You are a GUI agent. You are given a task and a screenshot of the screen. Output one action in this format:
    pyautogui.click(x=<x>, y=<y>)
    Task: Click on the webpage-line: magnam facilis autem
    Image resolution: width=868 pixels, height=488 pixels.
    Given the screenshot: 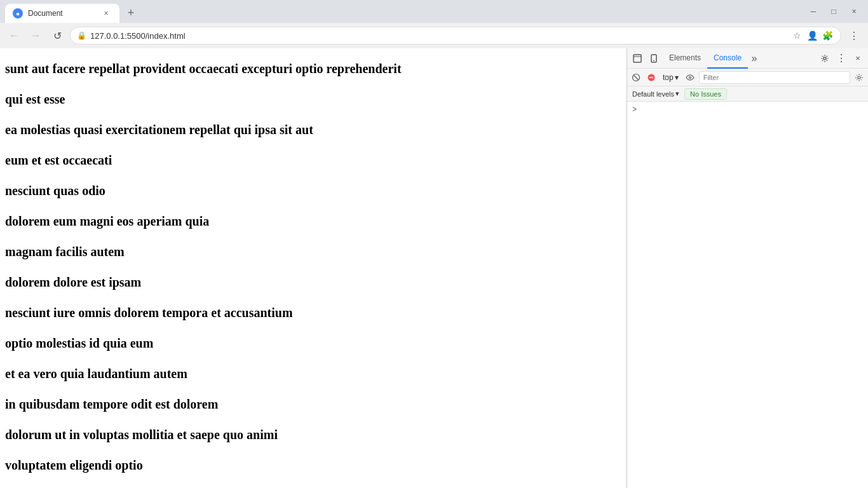 What is the action you would take?
    pyautogui.click(x=313, y=252)
    